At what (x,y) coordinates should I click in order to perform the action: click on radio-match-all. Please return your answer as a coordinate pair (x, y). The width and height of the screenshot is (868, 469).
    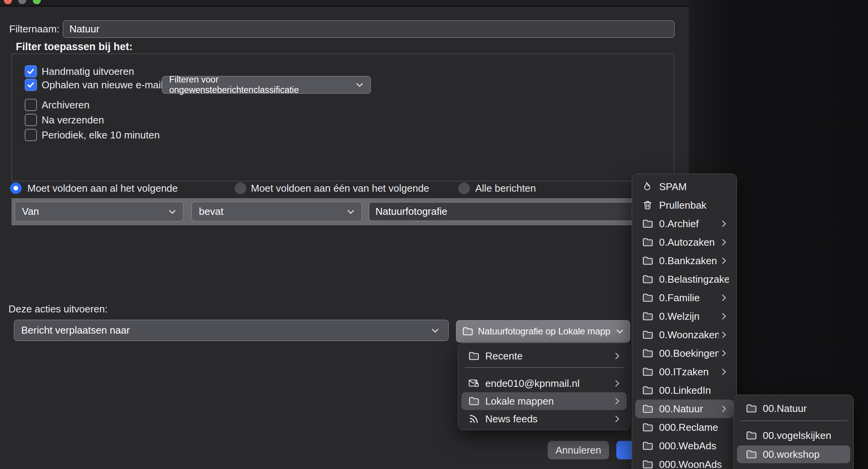
    Looking at the image, I should click on (16, 188).